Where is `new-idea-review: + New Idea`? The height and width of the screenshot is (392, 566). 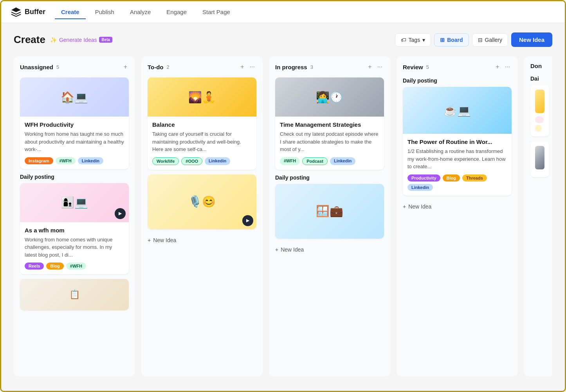 new-idea-review: + New Idea is located at coordinates (457, 207).